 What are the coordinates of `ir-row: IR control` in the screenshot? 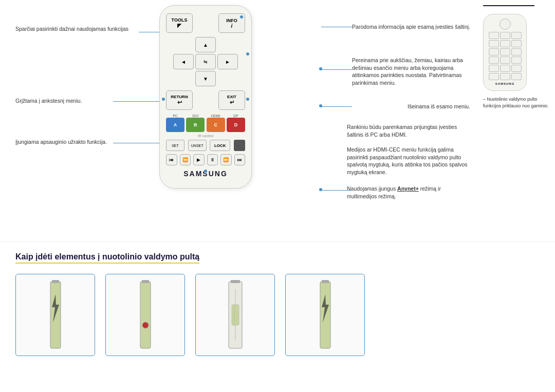 It's located at (206, 136).